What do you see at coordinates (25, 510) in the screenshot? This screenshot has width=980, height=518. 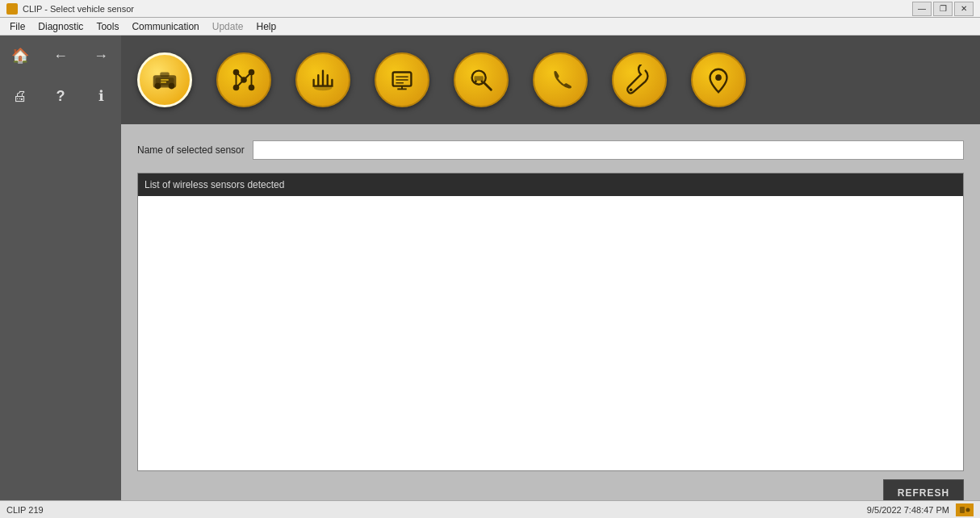 I see `clip-version: CLIP 219` at bounding box center [25, 510].